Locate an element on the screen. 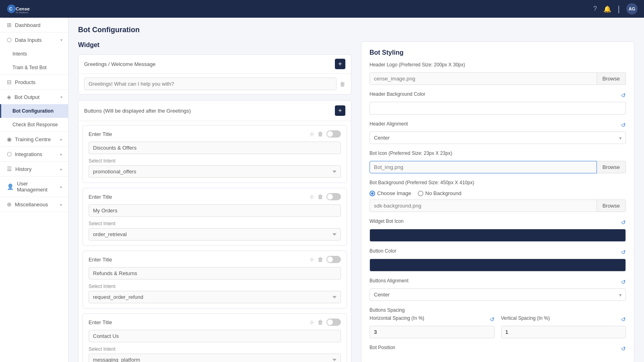 This screenshot has width=644, height=362. bot-output-icon: ◈ is located at coordinates (9, 97).